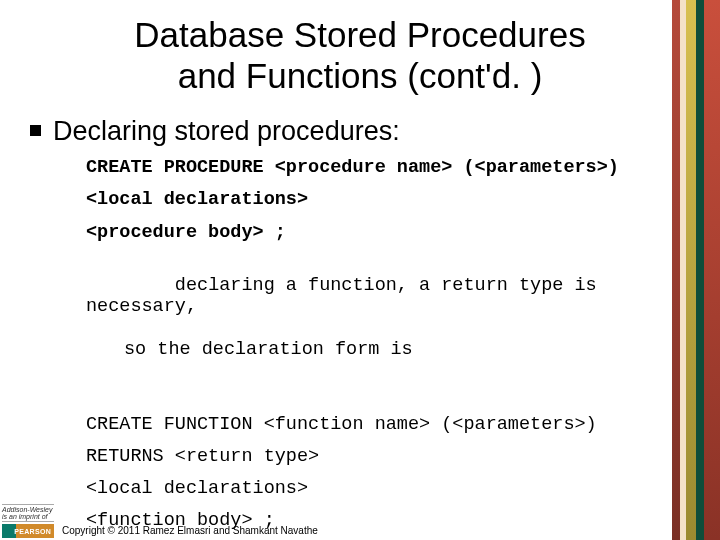  Describe the element at coordinates (393, 350) in the screenshot. I see `code-text: so the declaration form is` at that location.